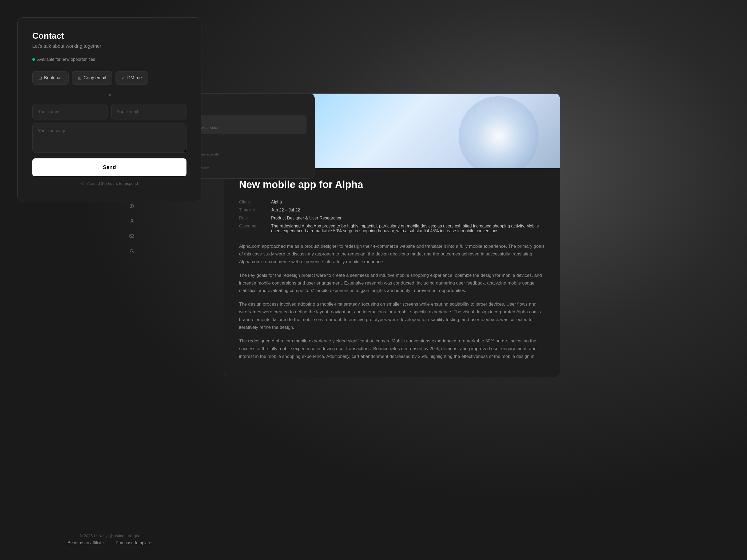 The height and width of the screenshot is (560, 747). Describe the element at coordinates (83, 183) in the screenshot. I see `clock-icon: ⏱` at that location.